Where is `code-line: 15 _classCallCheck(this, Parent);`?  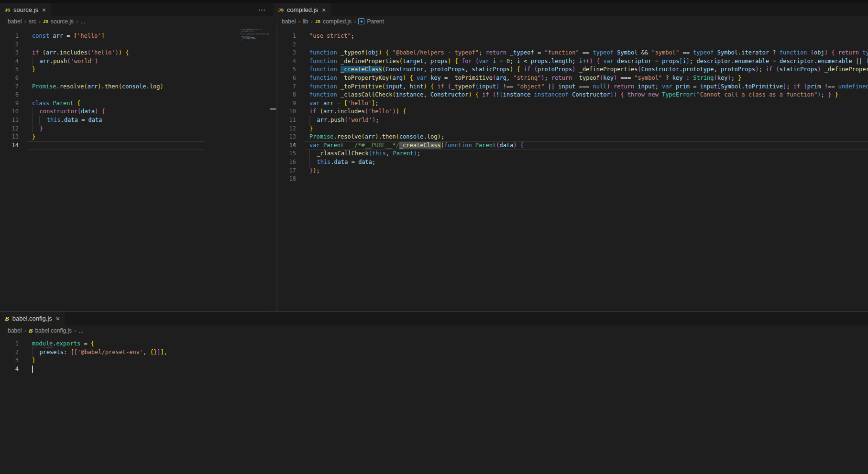 code-line: 15 _classCallCheck(this, Parent); is located at coordinates (573, 154).